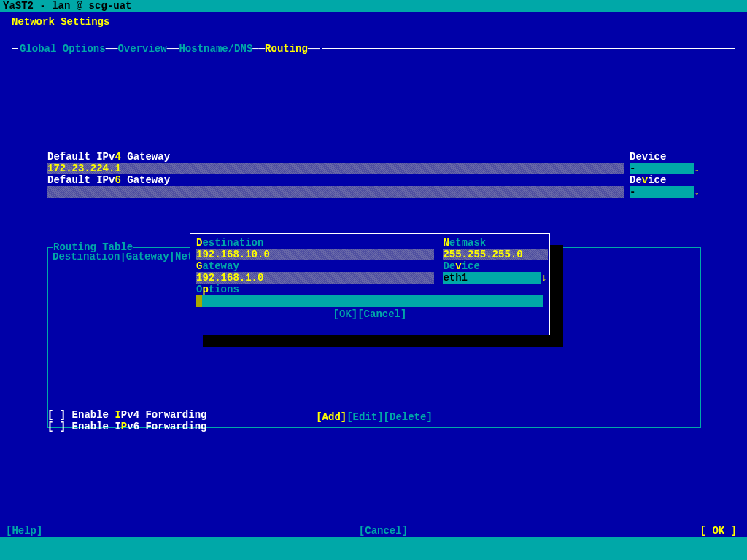  I want to click on options-input, so click(369, 301).